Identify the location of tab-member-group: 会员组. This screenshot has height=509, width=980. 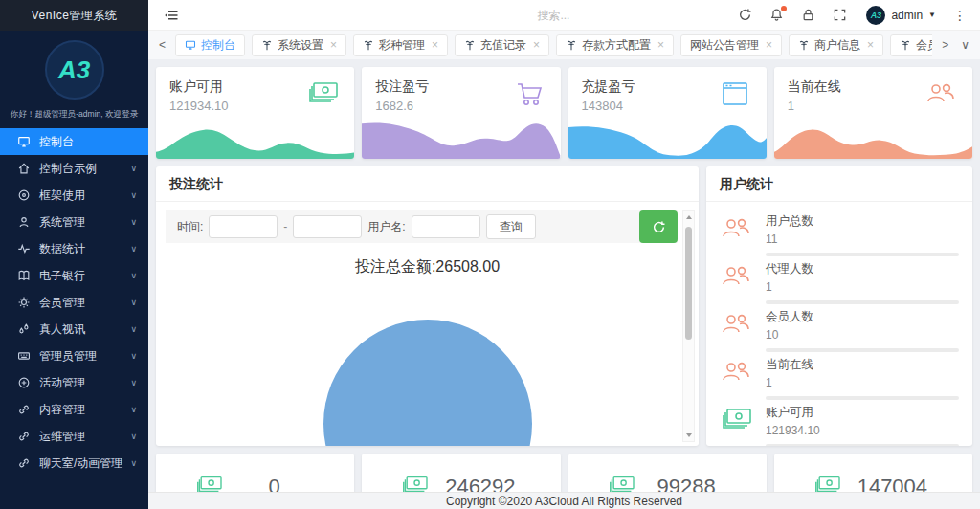
(911, 46).